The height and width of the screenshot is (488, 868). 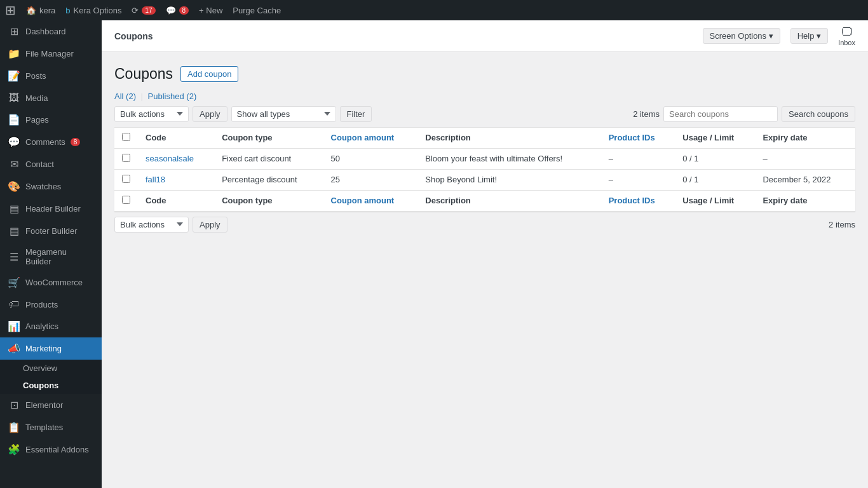 What do you see at coordinates (268, 137) in the screenshot?
I see `col-coupon-type: Coupon type` at bounding box center [268, 137].